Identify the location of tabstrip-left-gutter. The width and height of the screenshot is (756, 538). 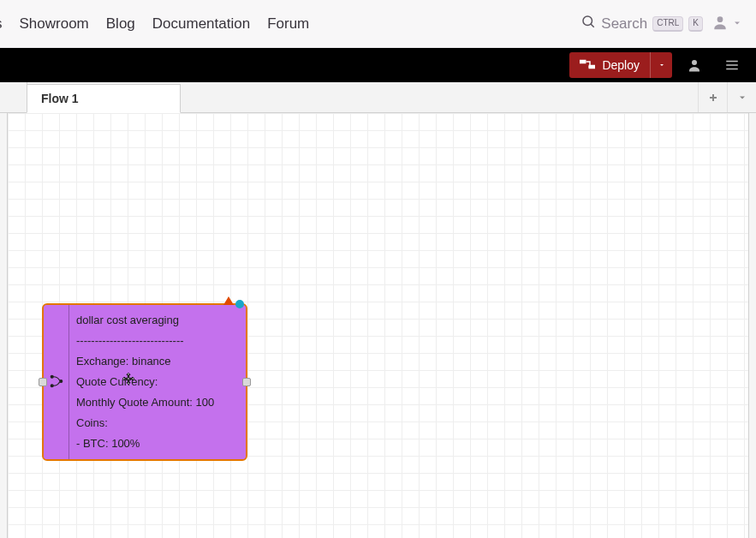
(14, 98).